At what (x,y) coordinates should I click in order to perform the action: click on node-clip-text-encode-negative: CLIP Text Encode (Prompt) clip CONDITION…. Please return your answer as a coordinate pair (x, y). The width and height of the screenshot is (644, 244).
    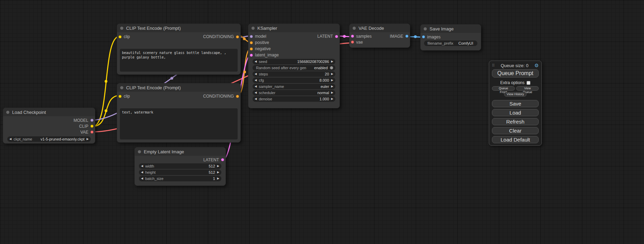
    Looking at the image, I should click on (179, 113).